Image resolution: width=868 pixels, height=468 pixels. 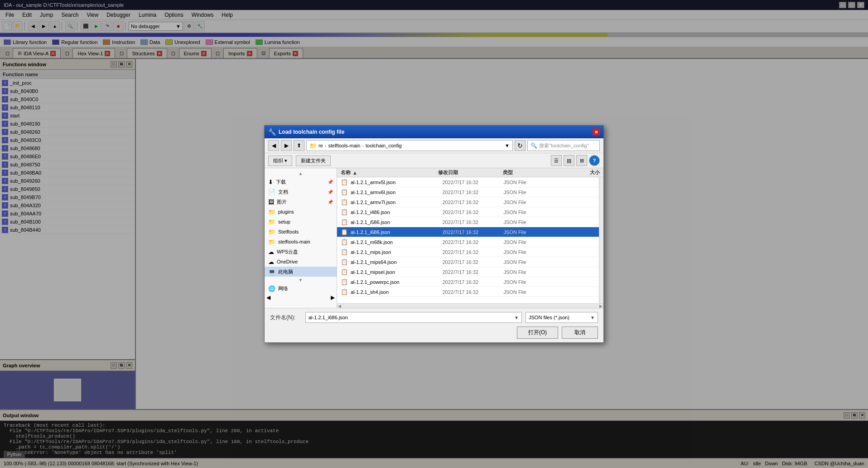 I want to click on table-row: 📋 al-1.2.1_mipsel.json 2022/7/17 16:32 J…, so click(x=468, y=272).